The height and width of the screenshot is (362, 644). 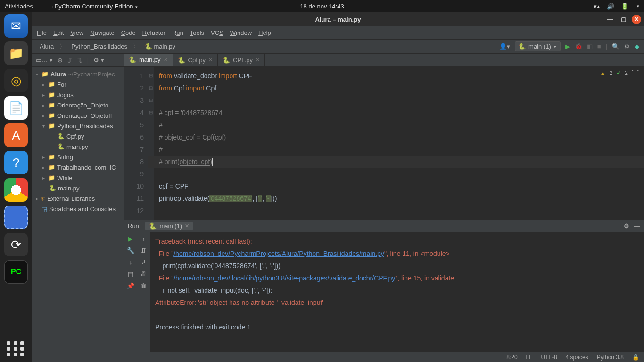 I want to click on tree-file: 🐍 Cpf.py, so click(x=78, y=136).